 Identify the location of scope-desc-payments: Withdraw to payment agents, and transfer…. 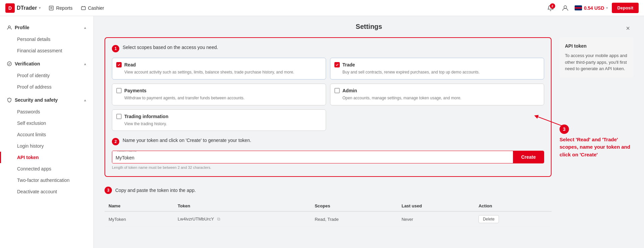
(219, 98).